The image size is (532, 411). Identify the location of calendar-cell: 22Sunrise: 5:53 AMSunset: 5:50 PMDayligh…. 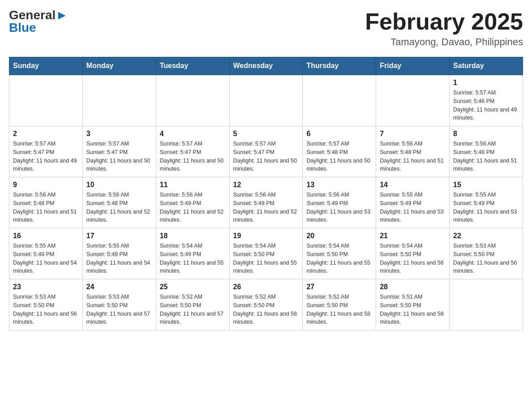
(486, 254).